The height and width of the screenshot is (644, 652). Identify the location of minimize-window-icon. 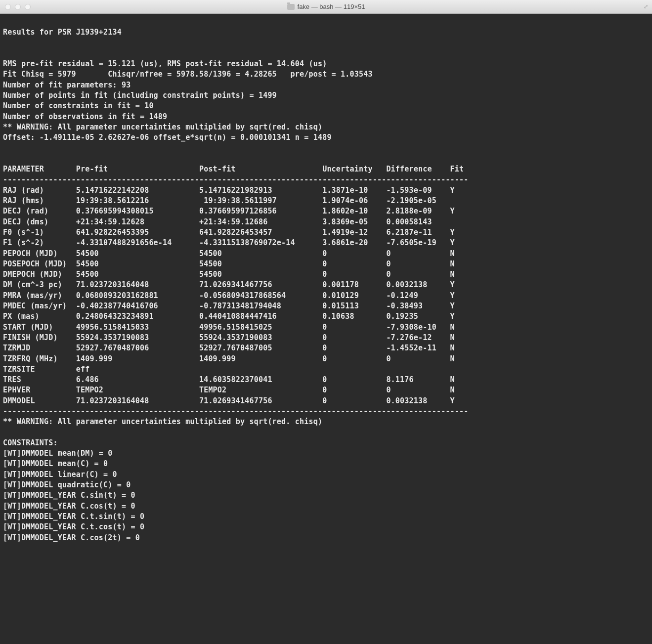
(18, 7).